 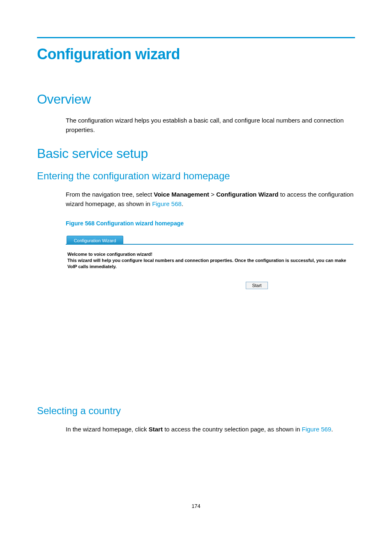 What do you see at coordinates (196, 506) in the screenshot?
I see `page-number: 174` at bounding box center [196, 506].